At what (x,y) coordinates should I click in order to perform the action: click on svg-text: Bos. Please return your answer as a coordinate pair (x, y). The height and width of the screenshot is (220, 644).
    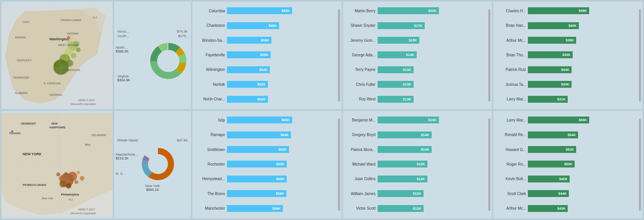
    Looking at the image, I should click on (88, 145).